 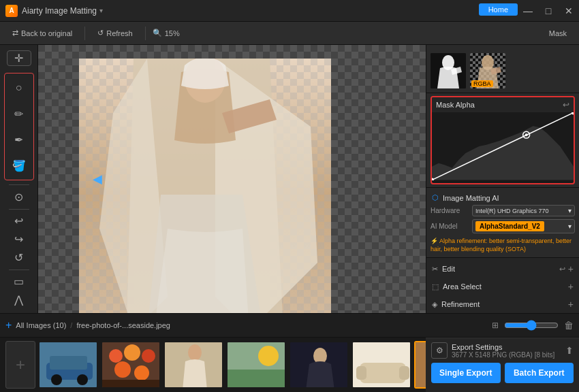 I want to click on back-to-original-button: ⇄ Back to original, so click(x=42, y=33).